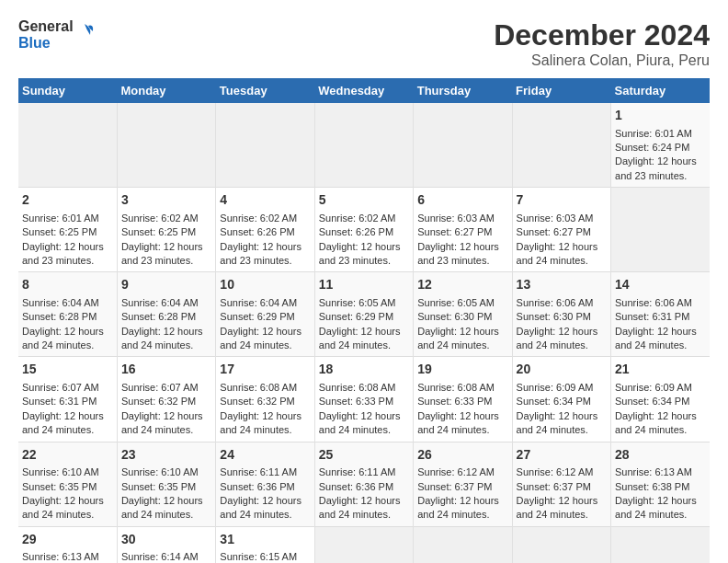  I want to click on calendar-day: 12Sunrise: 6:05 AMSunset: 6:30 PMDayligh…, so click(463, 315).